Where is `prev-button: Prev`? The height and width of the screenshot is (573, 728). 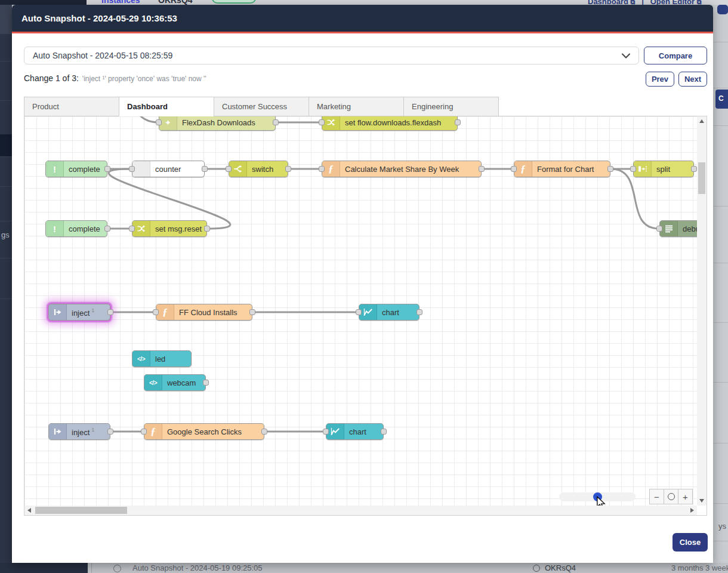 prev-button: Prev is located at coordinates (660, 79).